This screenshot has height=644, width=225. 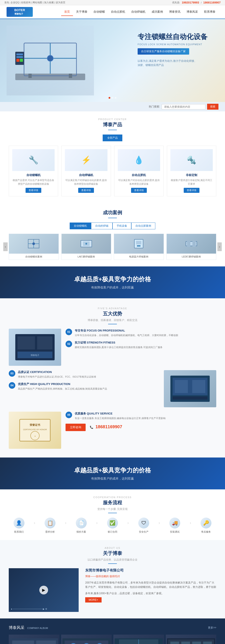 I want to click on products-tabs: 全部产品, so click(x=112, y=138).